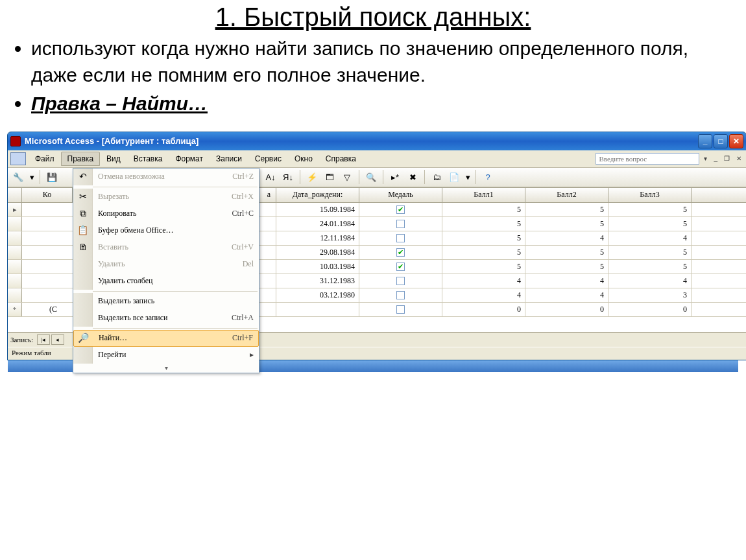 This screenshot has height=560, width=746. What do you see at coordinates (330, 177) in the screenshot?
I see `filter-by-form-button: 🗔` at bounding box center [330, 177].